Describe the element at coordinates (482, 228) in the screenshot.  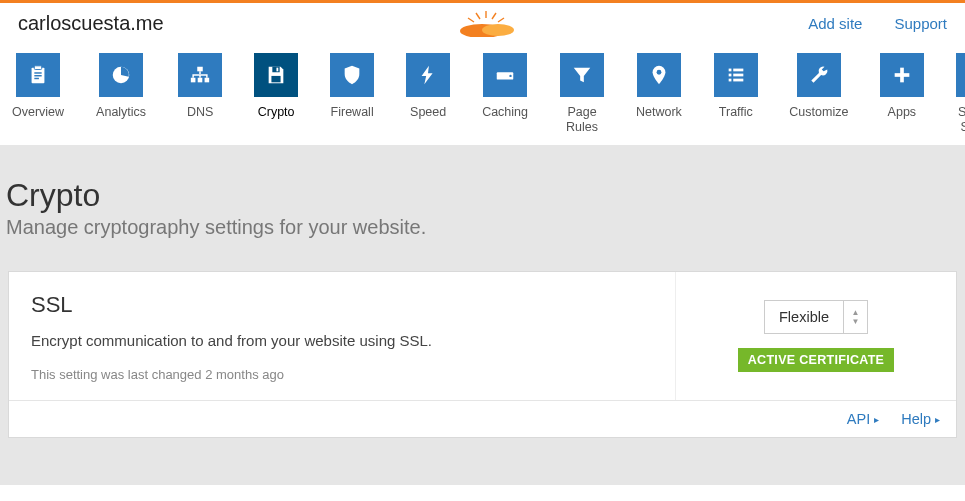
I see `page-subtitle: Manage cryptography settings for your we…` at that location.